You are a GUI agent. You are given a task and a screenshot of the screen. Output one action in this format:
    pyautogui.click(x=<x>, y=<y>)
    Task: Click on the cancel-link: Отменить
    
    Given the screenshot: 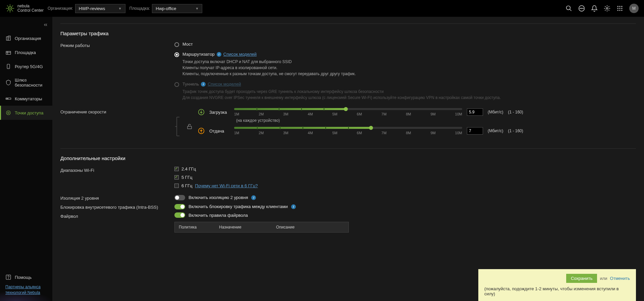 What is the action you would take?
    pyautogui.click(x=620, y=279)
    